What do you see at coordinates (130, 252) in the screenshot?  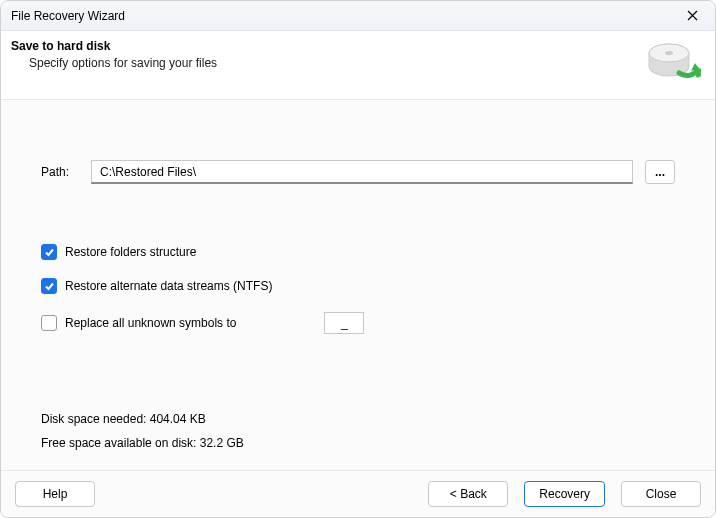 I see `restore-folders-label: Restore folders structure` at bounding box center [130, 252].